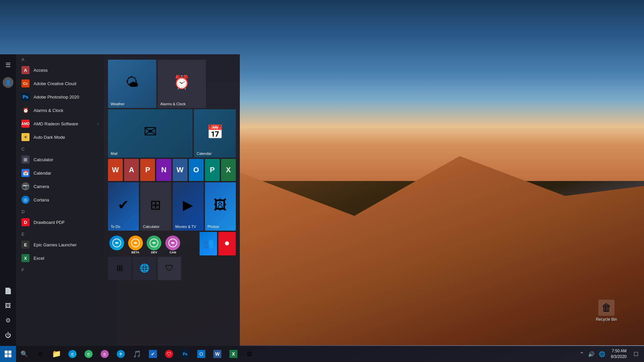  I want to click on tiles-row-3: ✔ To Do ⊞ Calculator ▶ Movies & TV 🖼 Pho…, so click(172, 206).